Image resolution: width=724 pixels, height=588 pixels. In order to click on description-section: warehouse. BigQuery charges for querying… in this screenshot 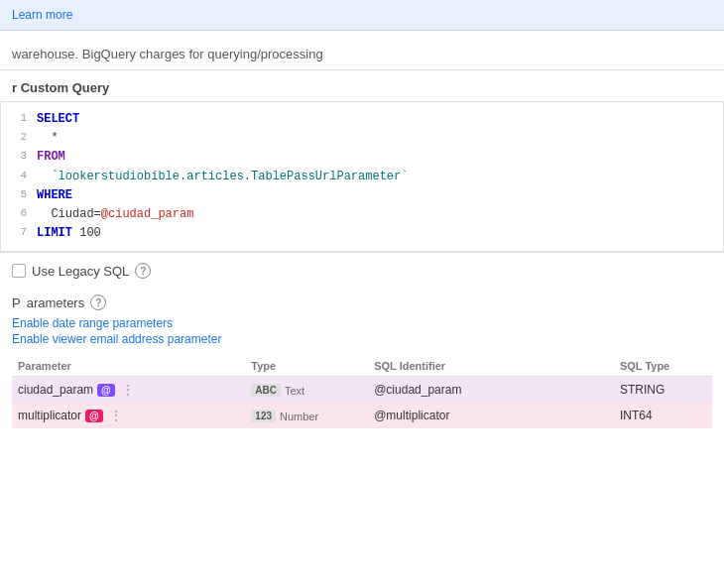, I will do `click(362, 51)`.